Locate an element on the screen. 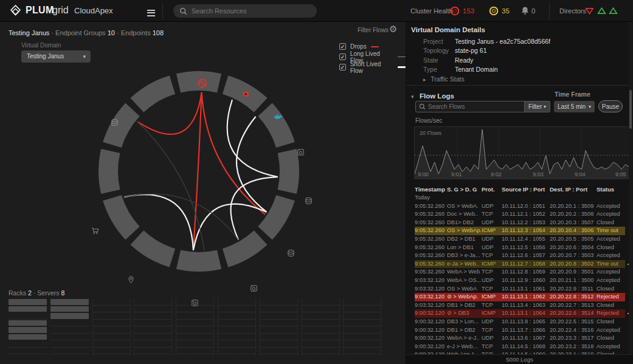  health-critical-icon is located at coordinates (455, 11).